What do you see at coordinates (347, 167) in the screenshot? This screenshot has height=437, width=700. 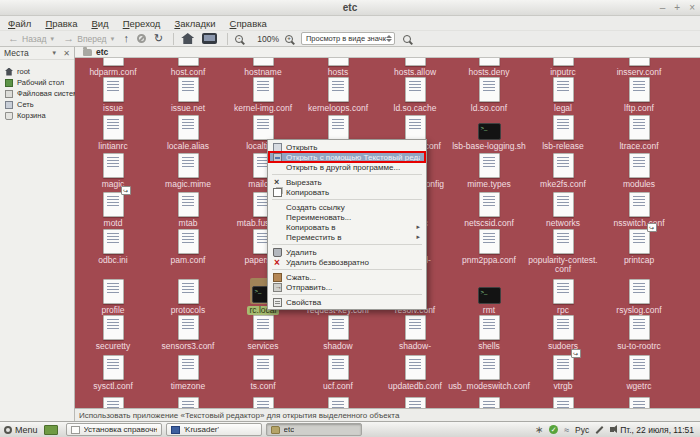 I see `context-menu-item: Открыть в другой программе...` at bounding box center [347, 167].